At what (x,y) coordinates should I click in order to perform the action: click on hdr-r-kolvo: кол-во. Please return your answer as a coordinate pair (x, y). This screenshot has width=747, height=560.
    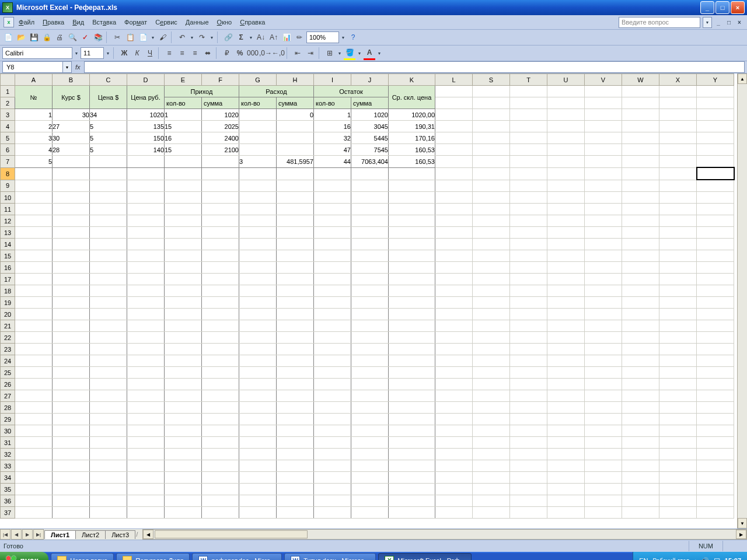
    Looking at the image, I should click on (258, 103).